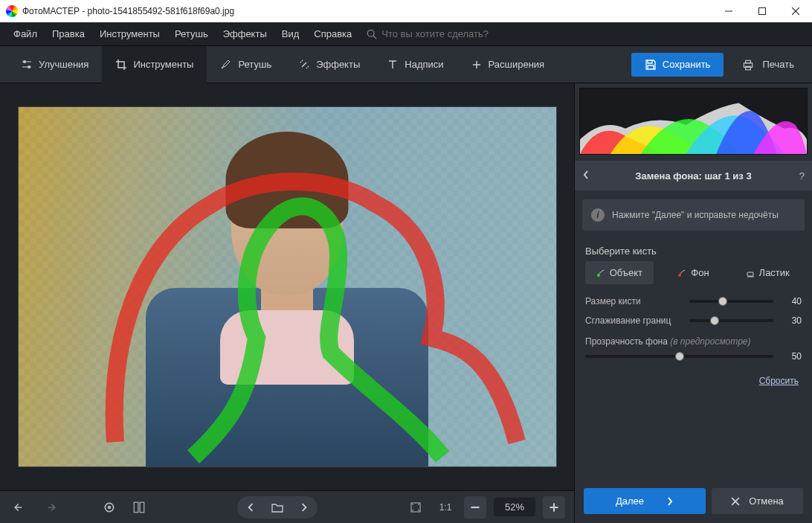 This screenshot has width=812, height=523. What do you see at coordinates (139, 507) in the screenshot?
I see `split-view-button` at bounding box center [139, 507].